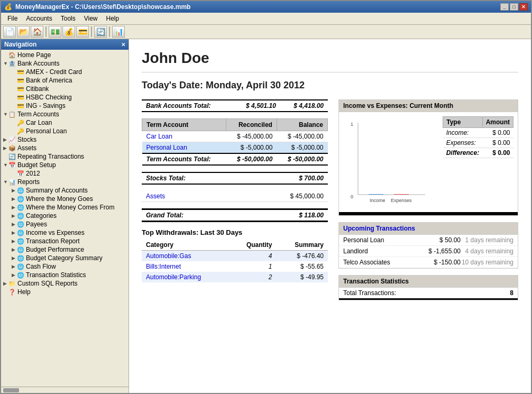 The image size is (532, 394). Describe the element at coordinates (27, 148) in the screenshot. I see `sidebar-item-label: Assets` at that location.